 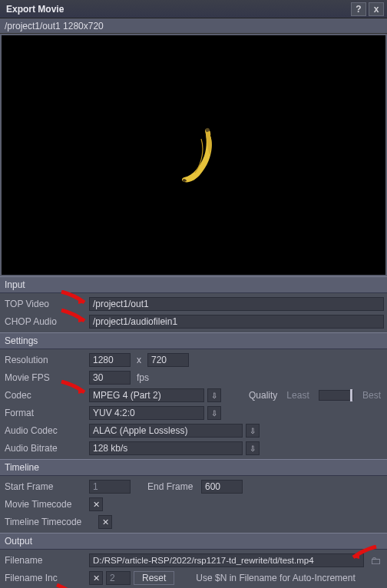 What do you see at coordinates (45, 360) in the screenshot?
I see `resolution-label: Resolution` at bounding box center [45, 360].